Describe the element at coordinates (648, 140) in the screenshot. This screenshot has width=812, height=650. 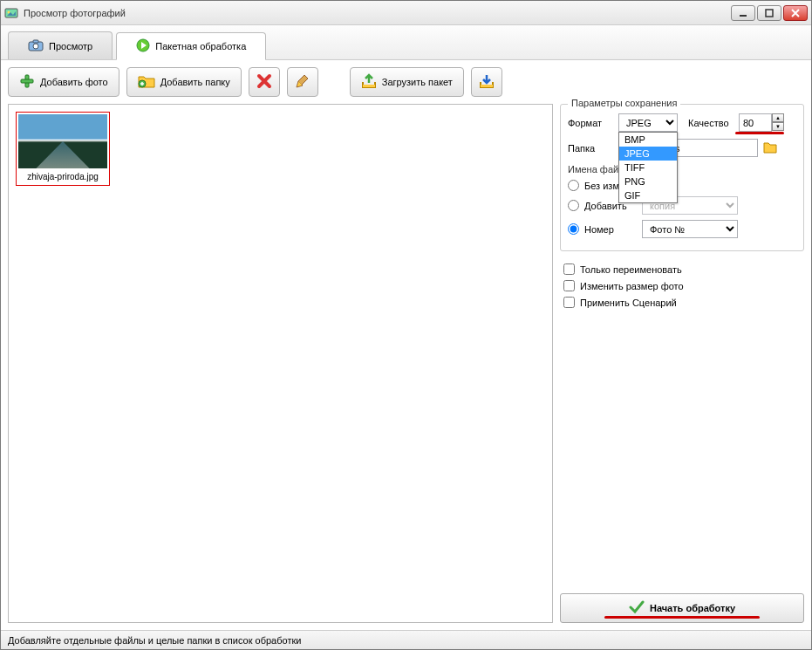
I see `format-option-bmp: BMP` at that location.